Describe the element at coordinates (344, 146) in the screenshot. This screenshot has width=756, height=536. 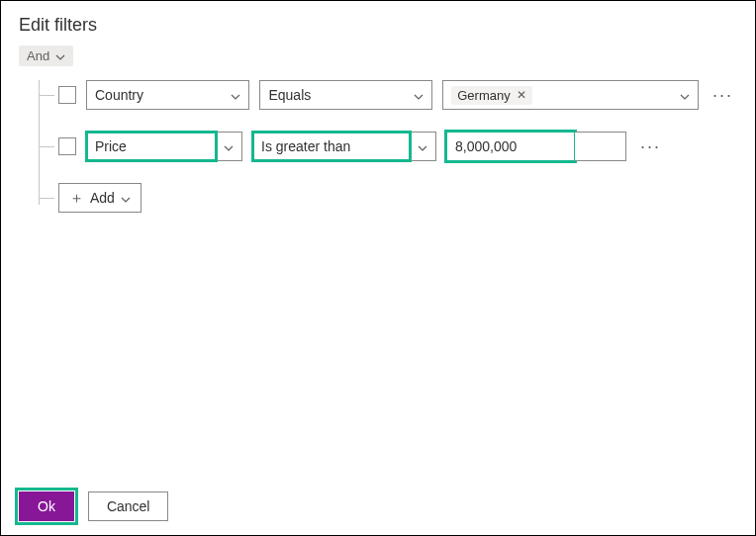
I see `operator-dropdown: Is greater than` at that location.